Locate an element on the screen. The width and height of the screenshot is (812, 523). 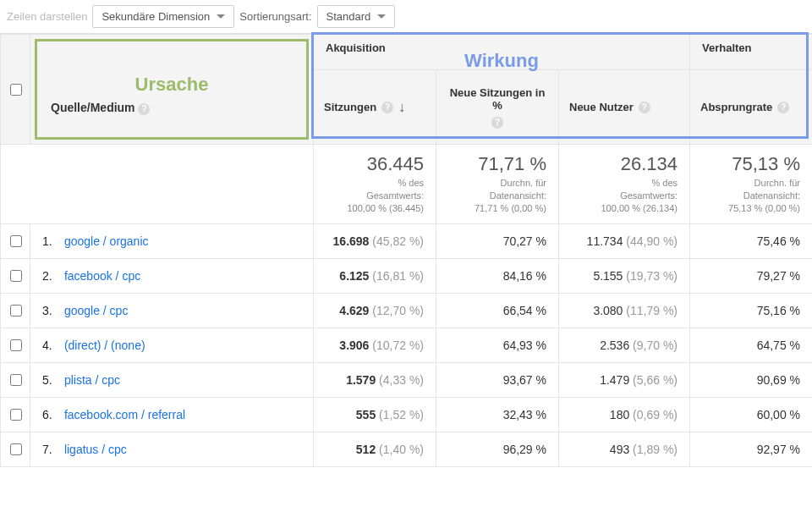
source-medium-link: plista / cpc is located at coordinates (92, 380).